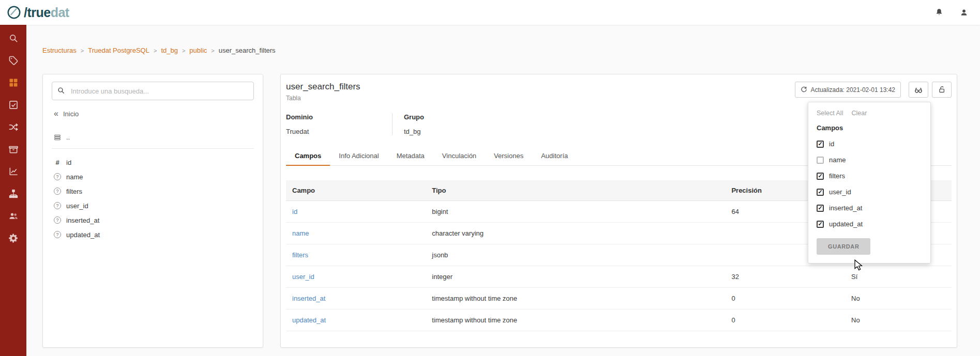 The height and width of the screenshot is (356, 980). Describe the element at coordinates (918, 90) in the screenshot. I see `glasses-icon` at that location.